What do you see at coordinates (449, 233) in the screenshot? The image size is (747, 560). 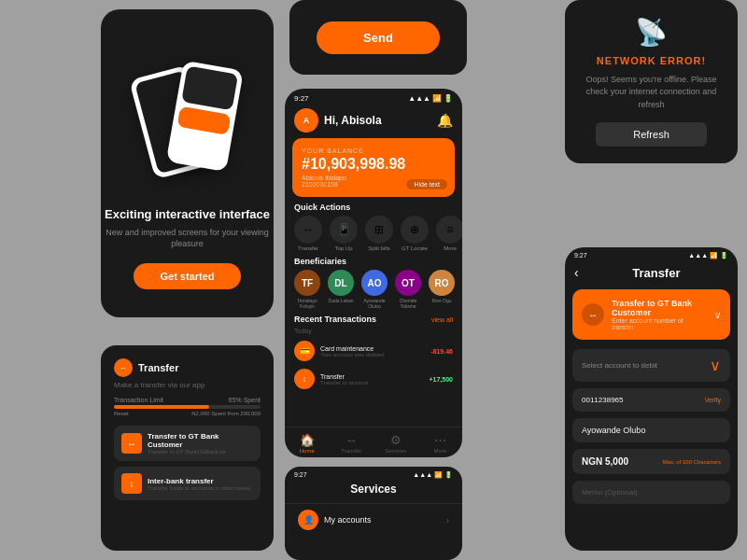 I see `action-more: ≡ More` at bounding box center [449, 233].